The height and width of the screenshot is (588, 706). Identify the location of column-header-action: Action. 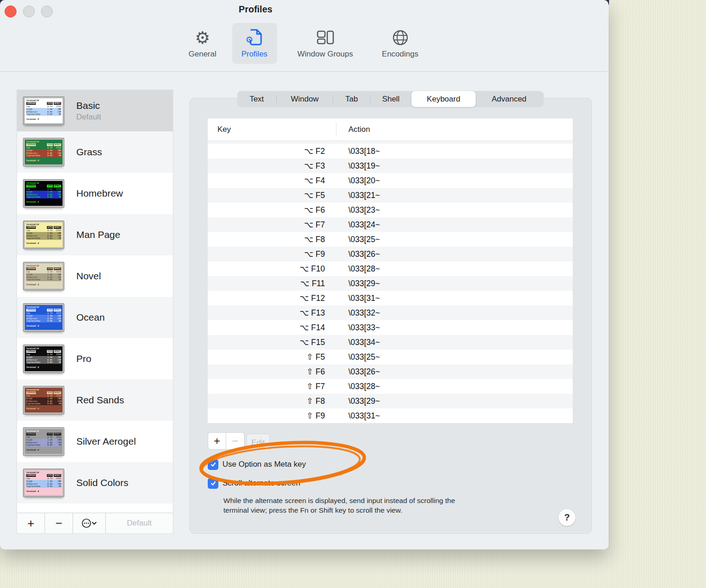
(359, 130).